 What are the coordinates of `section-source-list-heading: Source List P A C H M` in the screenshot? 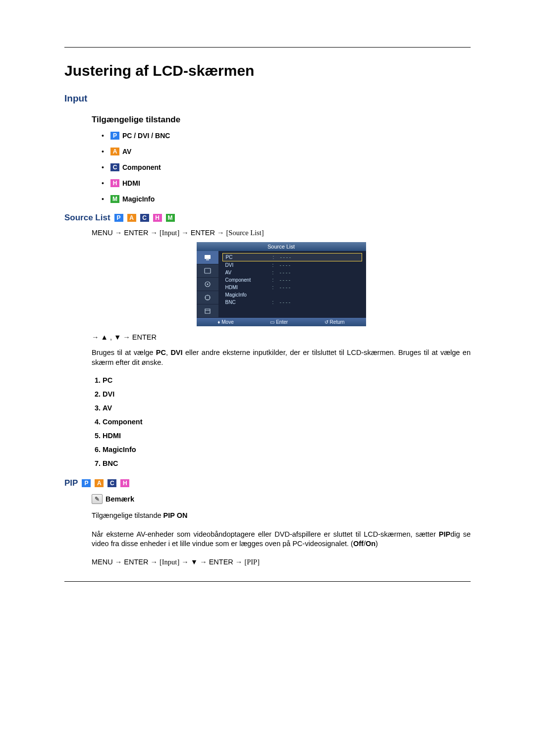 It's located at (268, 218).